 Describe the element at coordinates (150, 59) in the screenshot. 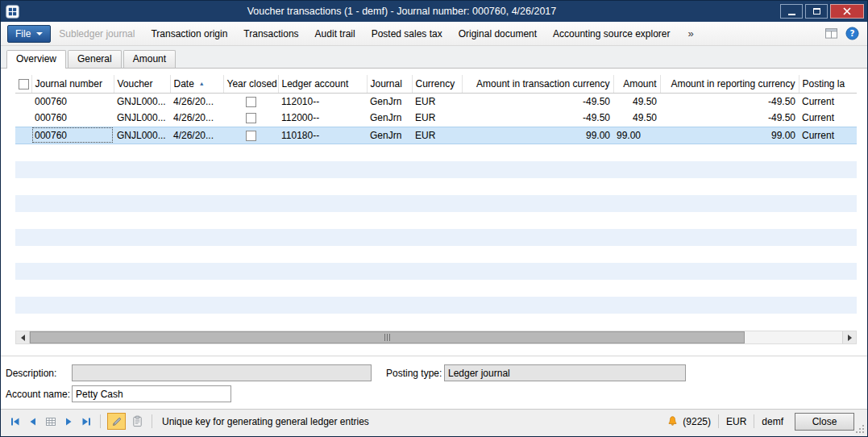

I see `tab-amount: Amount` at that location.